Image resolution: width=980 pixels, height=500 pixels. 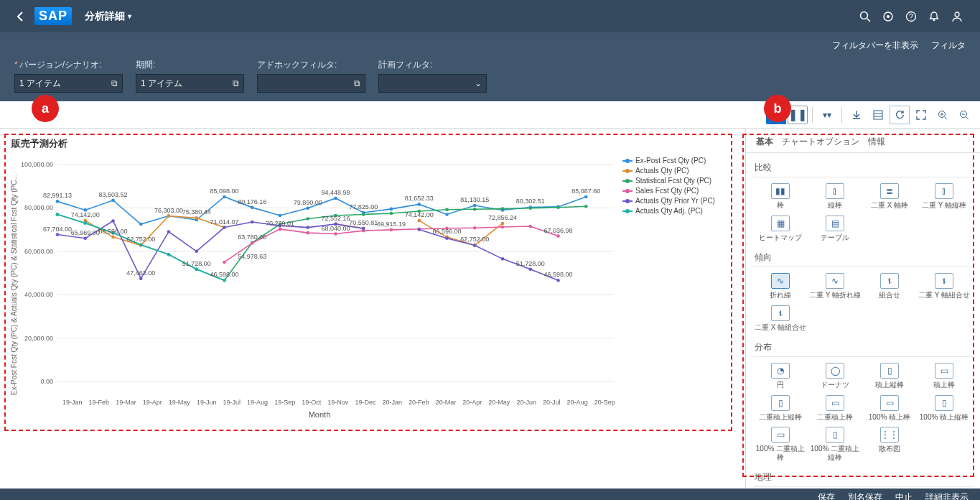 What do you see at coordinates (490, 115) in the screenshot?
I see `chart-toolbar: ▶ ❚❚ ▾▾` at bounding box center [490, 115].